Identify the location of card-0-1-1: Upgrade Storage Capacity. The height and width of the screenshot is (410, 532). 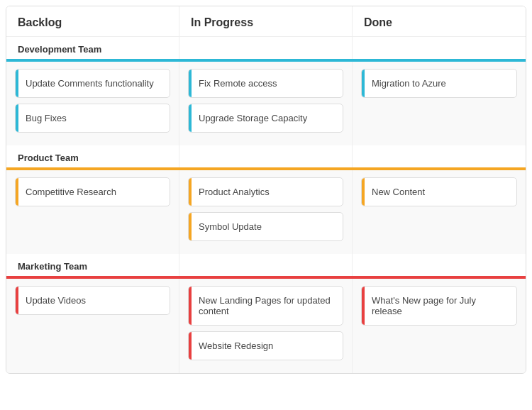
(265, 118).